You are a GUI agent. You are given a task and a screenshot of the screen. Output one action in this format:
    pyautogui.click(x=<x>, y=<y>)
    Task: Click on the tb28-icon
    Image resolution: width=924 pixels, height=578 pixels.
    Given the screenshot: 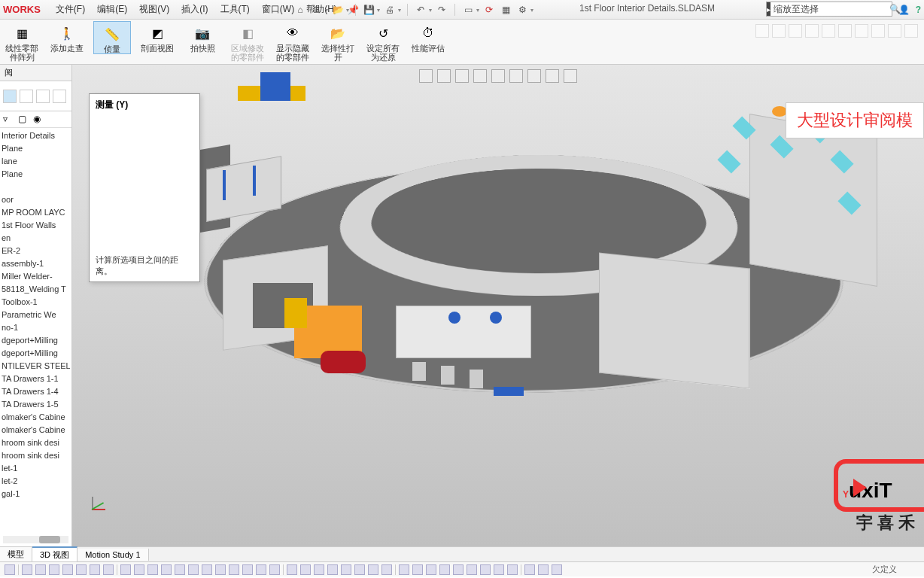 What is the action you would take?
    pyautogui.click(x=404, y=570)
    